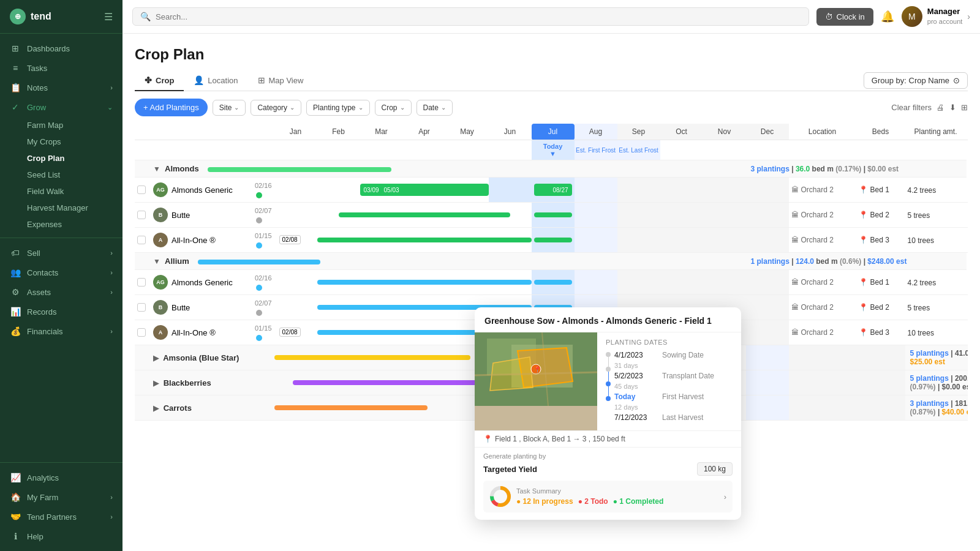 The width and height of the screenshot is (980, 551). Describe the element at coordinates (61, 158) in the screenshot. I see `sidebar-item-crop-plan: Crop Plan` at that location.